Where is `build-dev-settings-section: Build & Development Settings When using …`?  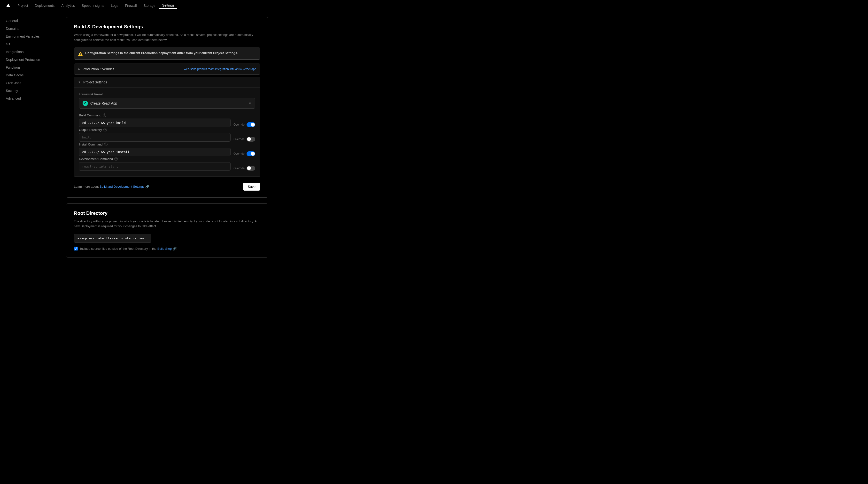
build-dev-settings-section: Build & Development Settings When using … is located at coordinates (167, 107).